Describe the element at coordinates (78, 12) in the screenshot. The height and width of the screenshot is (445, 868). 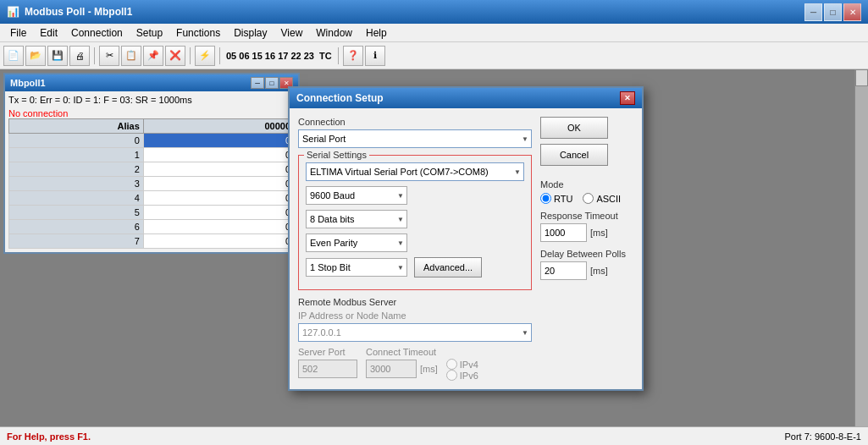
I see `app-title: Modbus Poll - Mbpoll1` at that location.